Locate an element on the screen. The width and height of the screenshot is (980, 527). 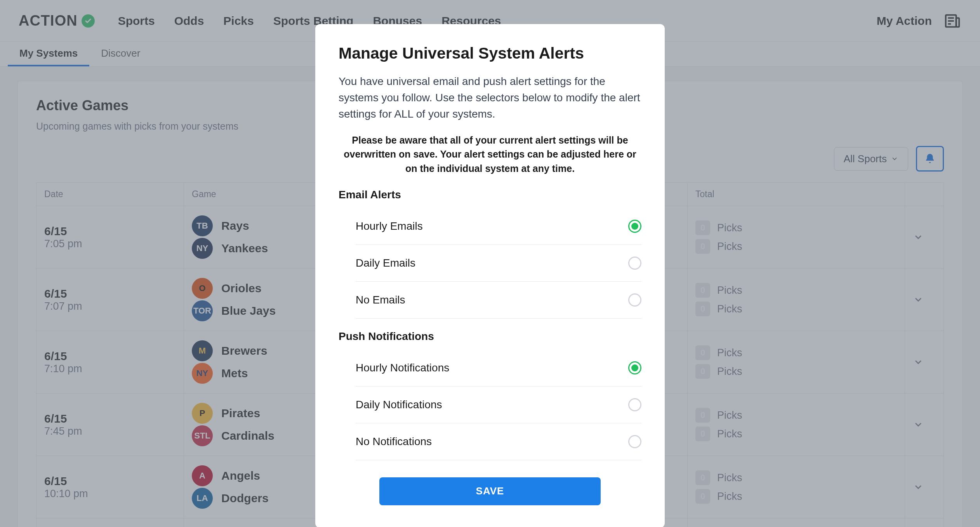
option-label: No Notifications is located at coordinates (394, 442).